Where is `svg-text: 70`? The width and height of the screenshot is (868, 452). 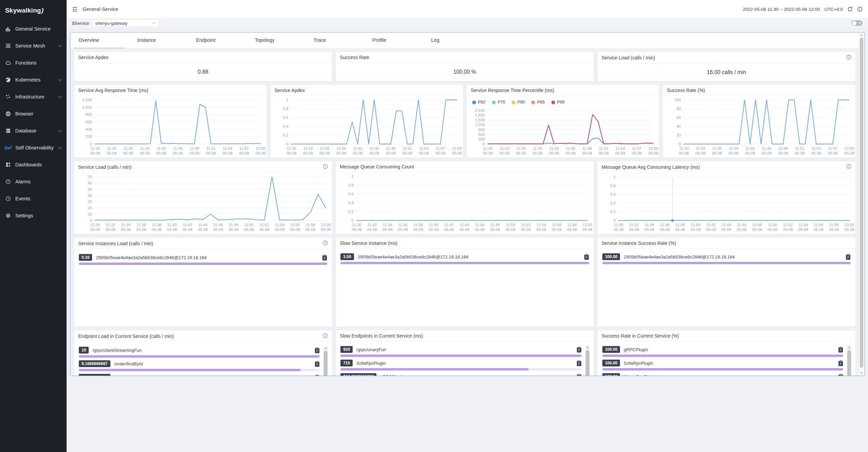
svg-text: 70 is located at coordinates (90, 177).